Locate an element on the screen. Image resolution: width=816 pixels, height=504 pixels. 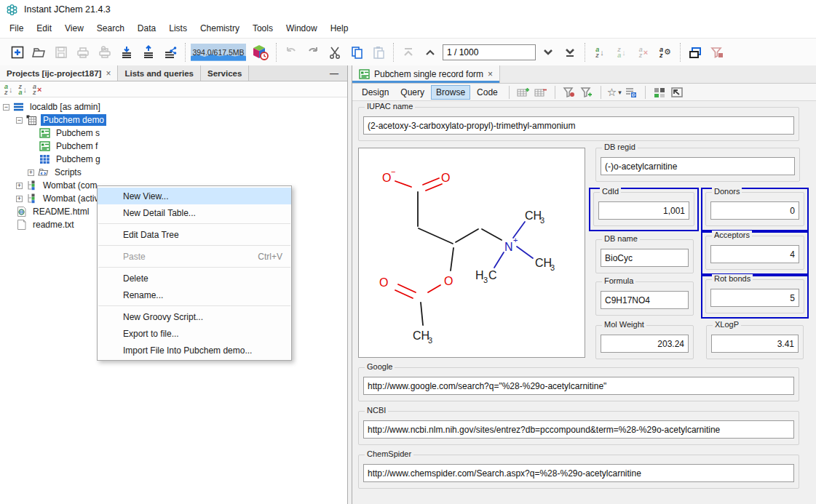
copy-button is located at coordinates (357, 52).